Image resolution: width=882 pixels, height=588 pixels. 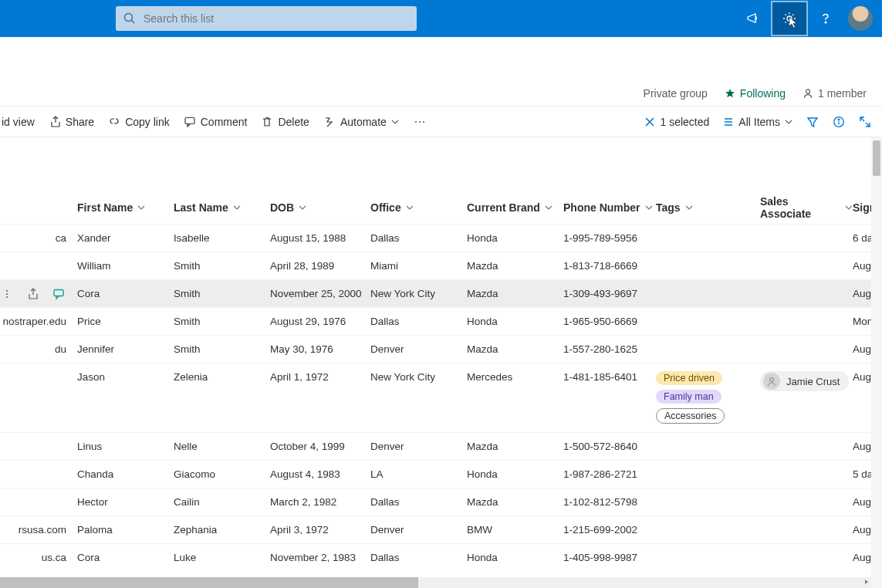 What do you see at coordinates (32, 294) in the screenshot?
I see `row-share-icon` at bounding box center [32, 294].